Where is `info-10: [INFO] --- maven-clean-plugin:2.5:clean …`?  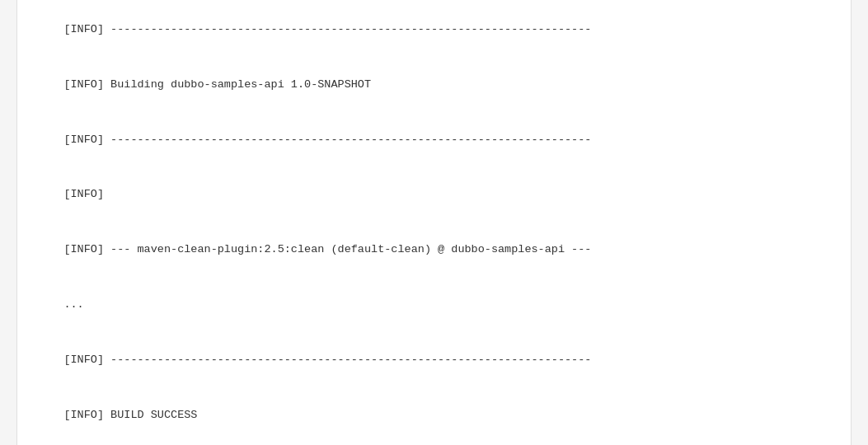
info-10: [INFO] --- maven-clean-plugin:2.5:clean … is located at coordinates (327, 249).